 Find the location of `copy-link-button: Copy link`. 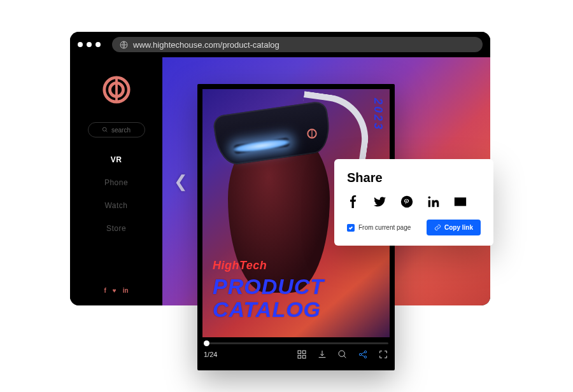

copy-link-button: Copy link is located at coordinates (453, 228).